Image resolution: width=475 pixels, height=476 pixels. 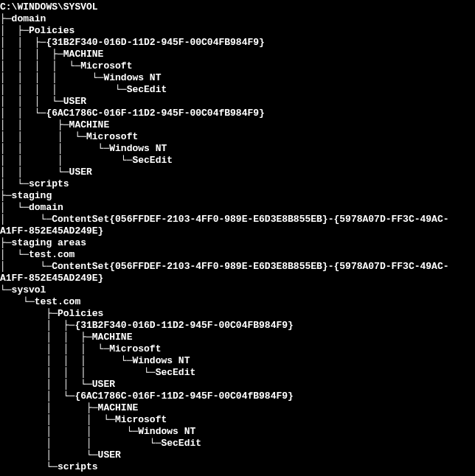 I want to click on tree-line: │ └─USER, so click(x=238, y=455).